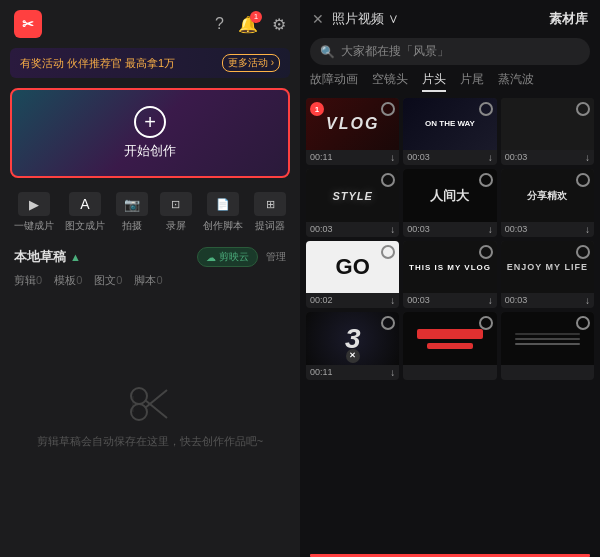 The image size is (600, 557). I want to click on quick-action-screen: ⊡ 录屏, so click(176, 212).